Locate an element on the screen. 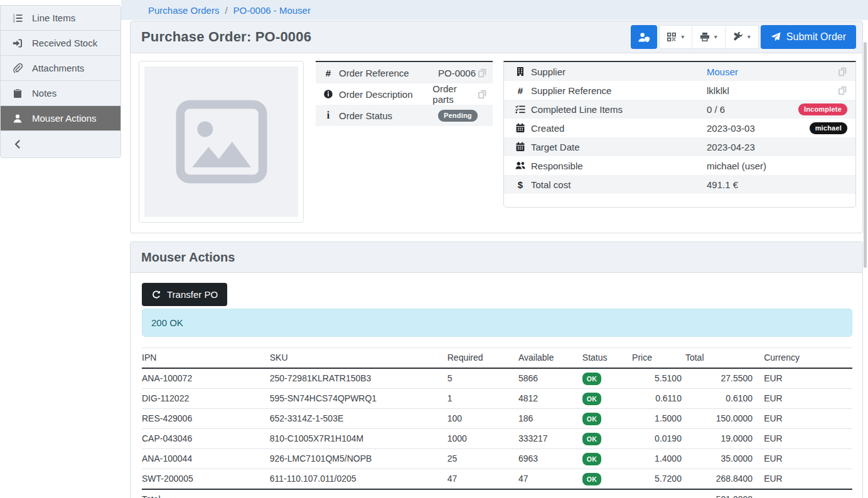  breadcrumb-link-purchase-orders: Purchase Orders is located at coordinates (183, 10).